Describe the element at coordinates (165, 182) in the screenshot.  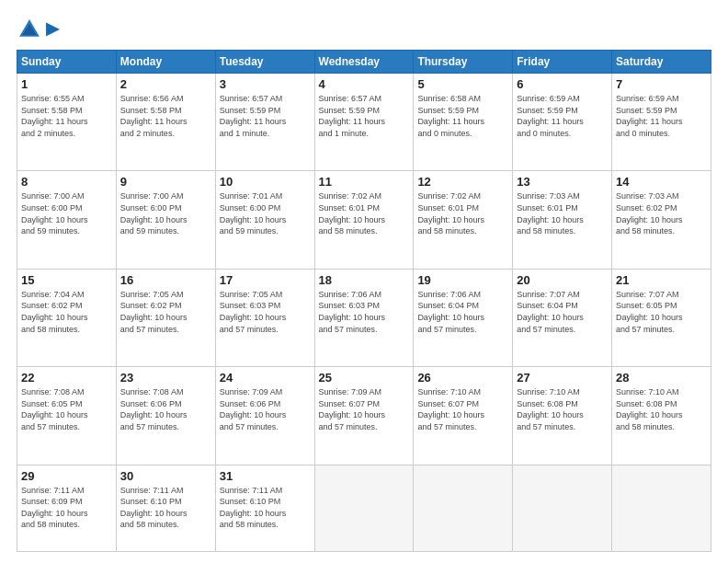
I see `day-number: 9` at that location.